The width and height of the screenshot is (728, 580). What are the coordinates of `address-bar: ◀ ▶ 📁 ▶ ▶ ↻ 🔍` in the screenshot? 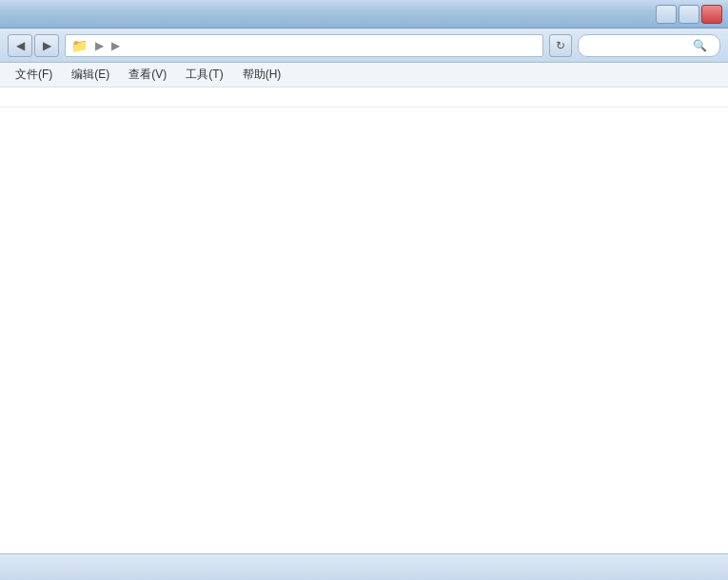 It's located at (364, 46).